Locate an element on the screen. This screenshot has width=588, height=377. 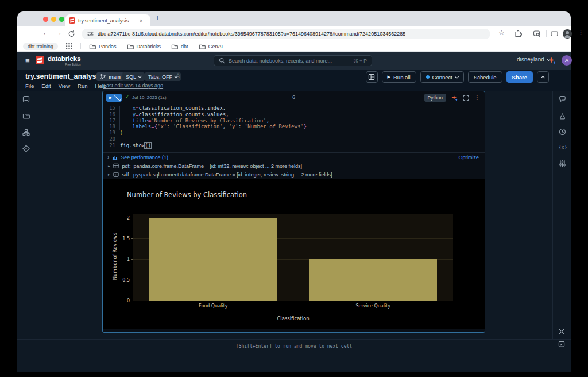
schedule-button: Schedule is located at coordinates (485, 77).